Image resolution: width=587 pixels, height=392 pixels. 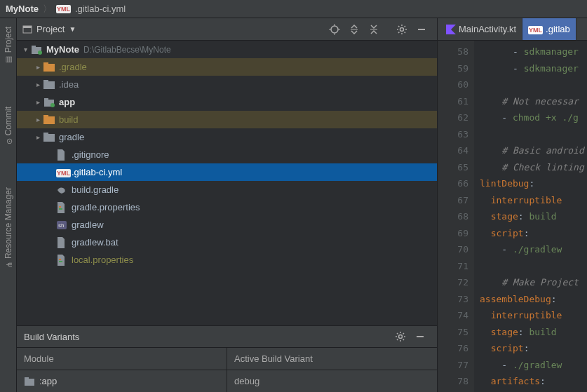 I want to click on tree-folder-build: ▸ build, so click(x=227, y=119).